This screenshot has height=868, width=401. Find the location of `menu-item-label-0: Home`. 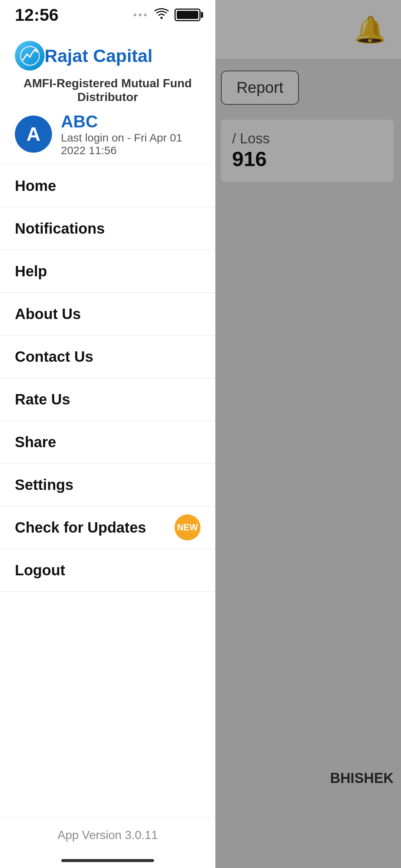

menu-item-label-0: Home is located at coordinates (36, 186).